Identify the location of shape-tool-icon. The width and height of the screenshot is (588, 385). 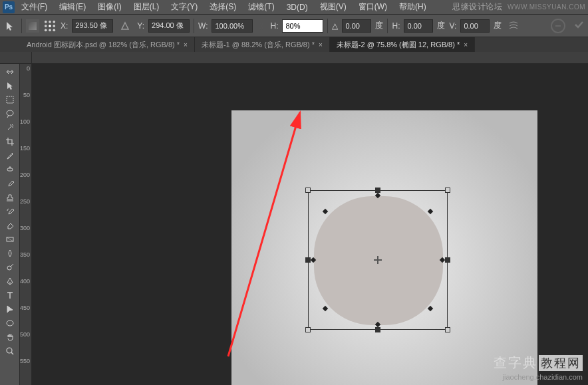
(10, 323).